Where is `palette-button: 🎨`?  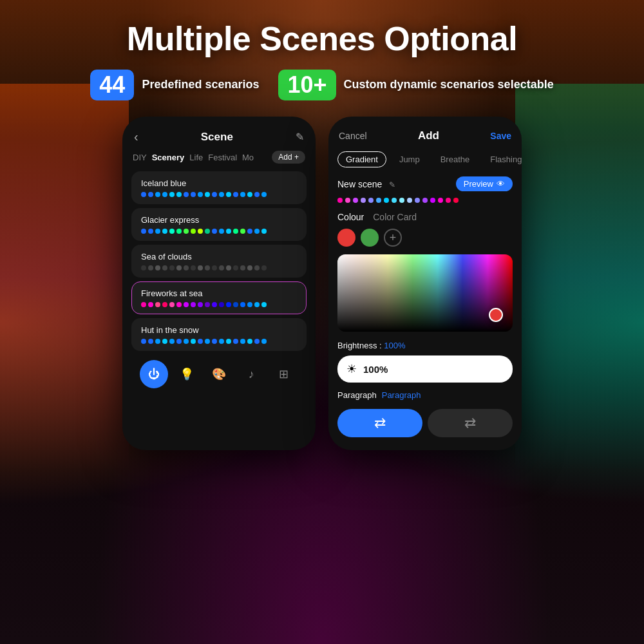 palette-button: 🎨 is located at coordinates (219, 374).